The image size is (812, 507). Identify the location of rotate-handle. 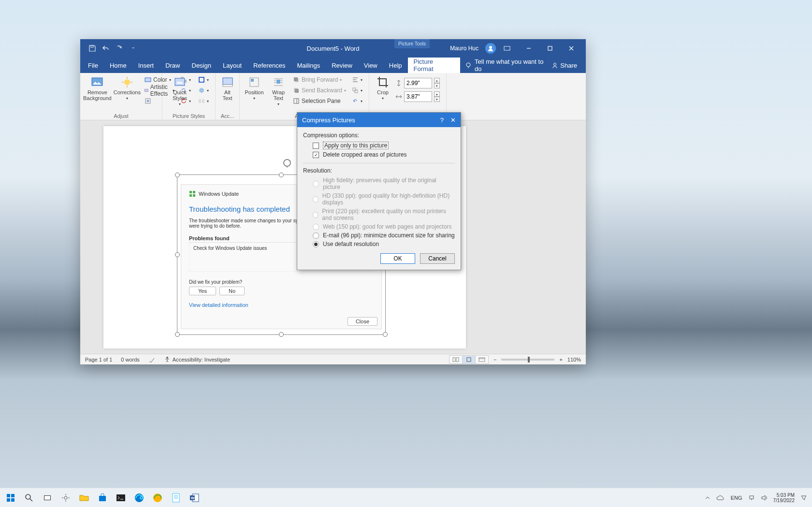
(287, 163).